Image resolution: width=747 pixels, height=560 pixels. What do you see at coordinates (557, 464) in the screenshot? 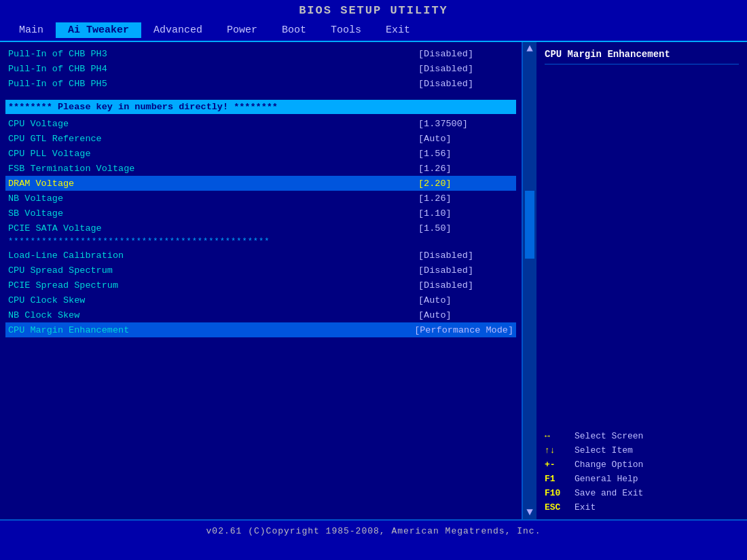
I see `key-symbol: +-` at bounding box center [557, 464].